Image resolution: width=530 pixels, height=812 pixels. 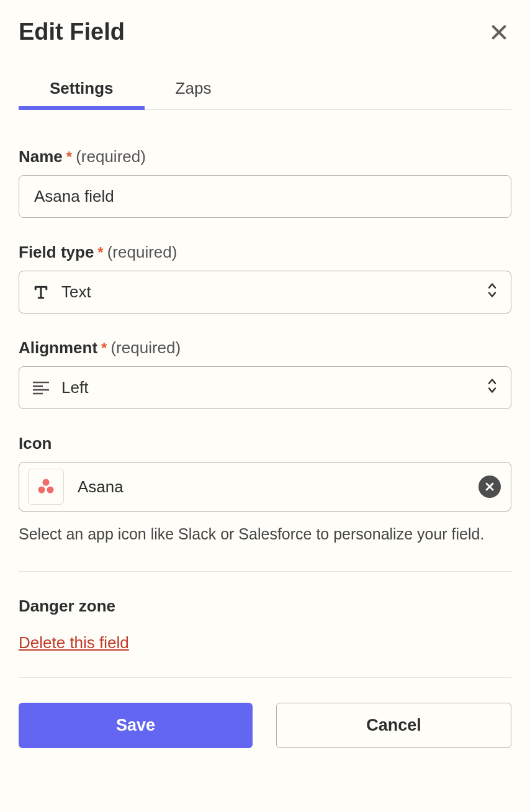 I want to click on alignment-group: Alignment * (required) Left, so click(x=265, y=374).